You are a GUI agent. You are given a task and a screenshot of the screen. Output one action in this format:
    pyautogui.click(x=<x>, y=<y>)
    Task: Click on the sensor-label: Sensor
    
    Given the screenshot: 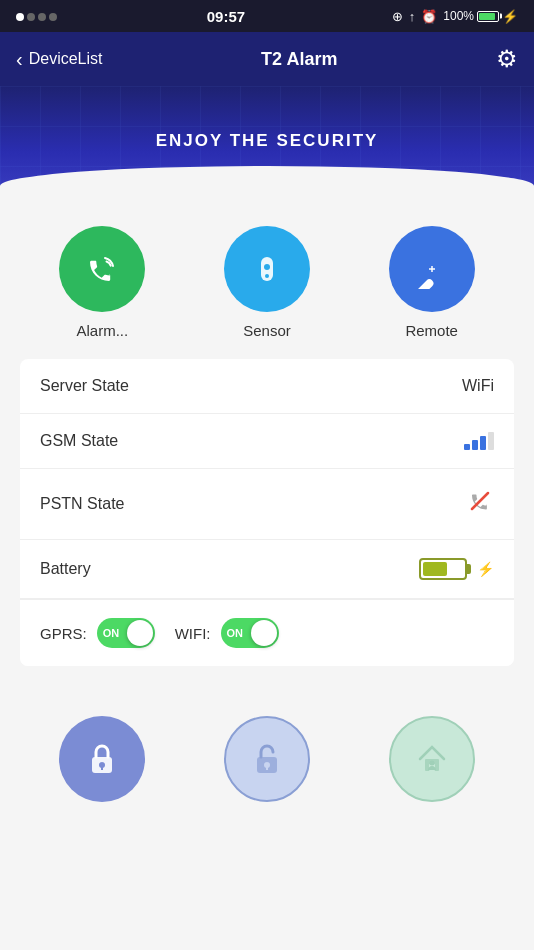 What is the action you would take?
    pyautogui.click(x=267, y=330)
    